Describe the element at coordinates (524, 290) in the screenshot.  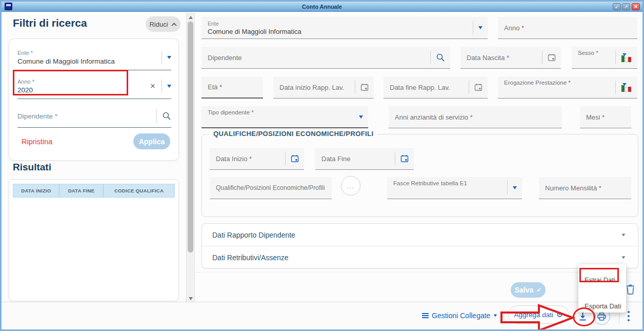
I see `salva-label: Salva` at that location.